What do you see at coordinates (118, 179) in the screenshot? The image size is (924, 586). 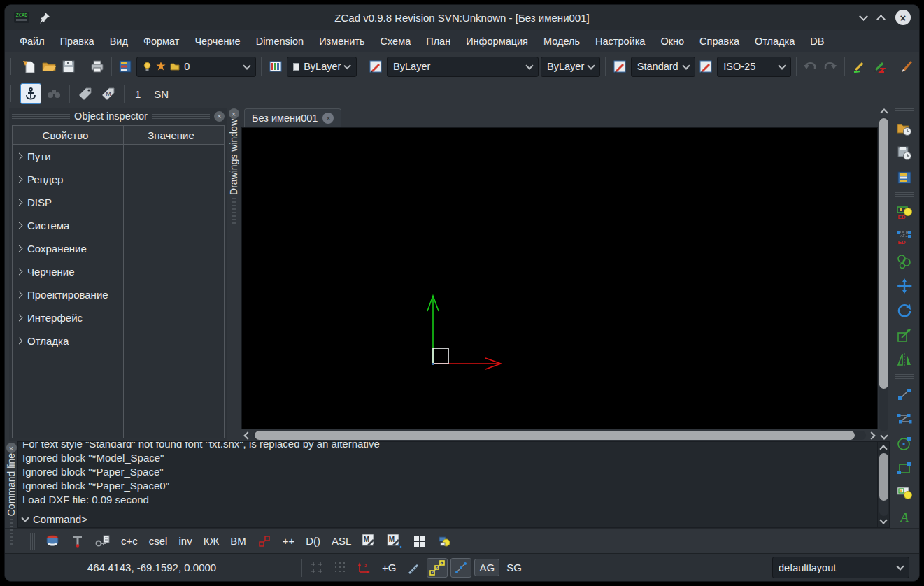 I see `inspector-row-render: Рендер` at bounding box center [118, 179].